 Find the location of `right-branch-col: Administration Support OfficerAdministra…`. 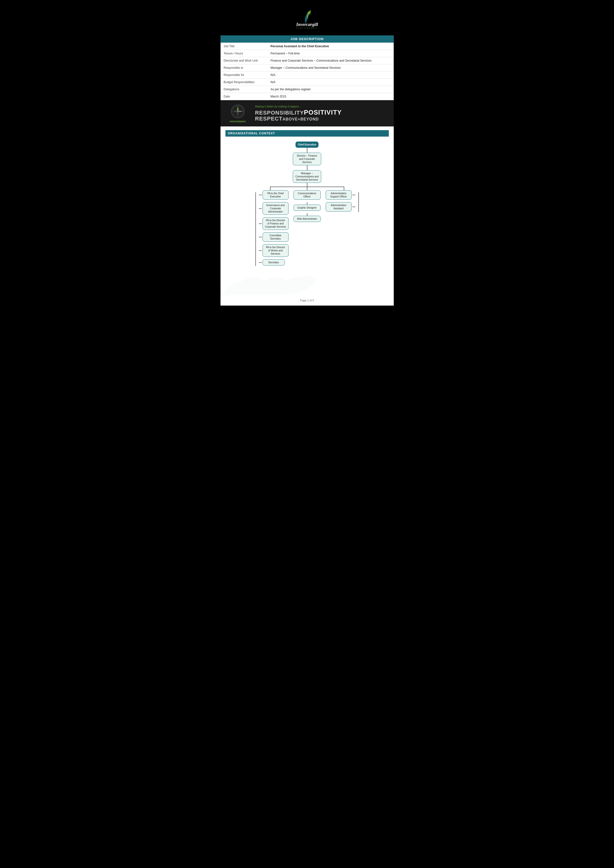

right-branch-col: Administration Support OfficerAdministra… is located at coordinates (342, 202).